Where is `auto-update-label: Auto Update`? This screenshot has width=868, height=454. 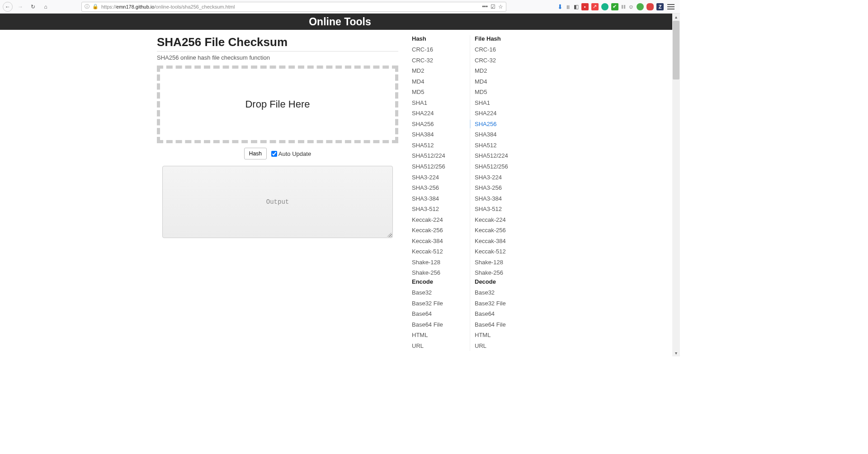 auto-update-label: Auto Update is located at coordinates (295, 154).